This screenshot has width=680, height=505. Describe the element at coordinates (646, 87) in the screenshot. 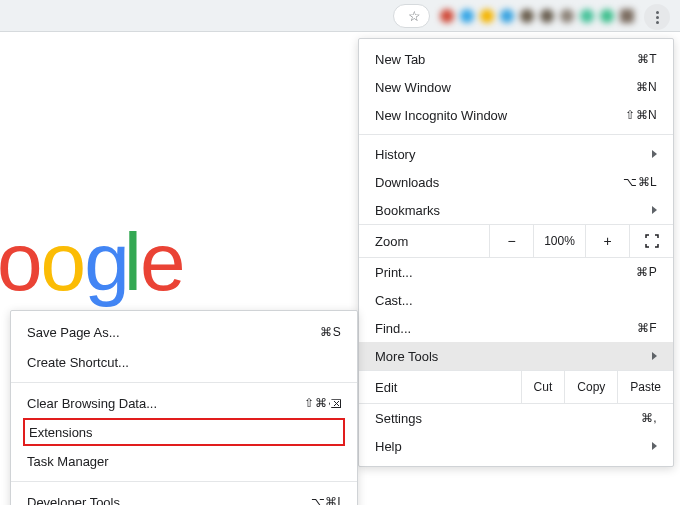

I see `menu-shortcut: ⌘N` at that location.